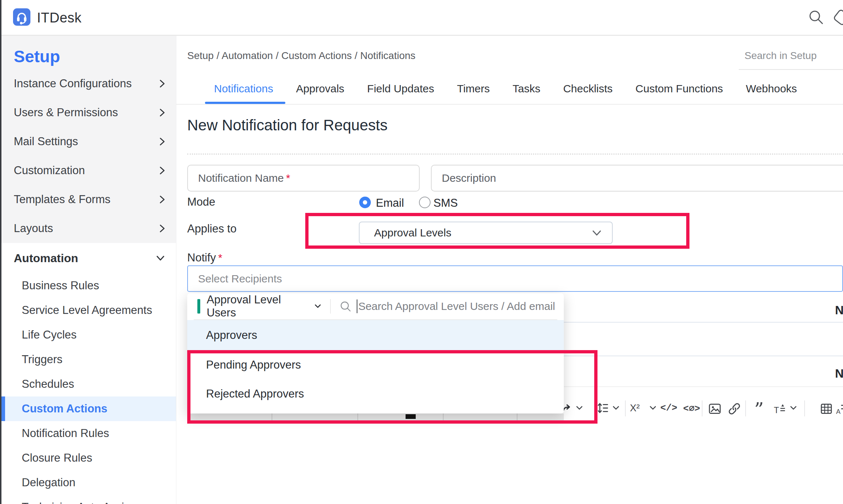 This screenshot has width=843, height=504. What do you see at coordinates (89, 374) in the screenshot?
I see `automation-section: Automation Business Rules Service Level …` at bounding box center [89, 374].